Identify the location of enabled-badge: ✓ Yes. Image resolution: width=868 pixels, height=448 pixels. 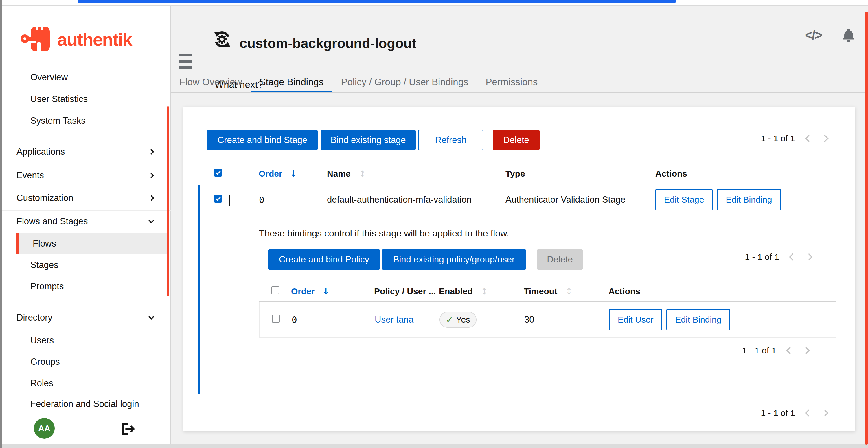
(458, 320).